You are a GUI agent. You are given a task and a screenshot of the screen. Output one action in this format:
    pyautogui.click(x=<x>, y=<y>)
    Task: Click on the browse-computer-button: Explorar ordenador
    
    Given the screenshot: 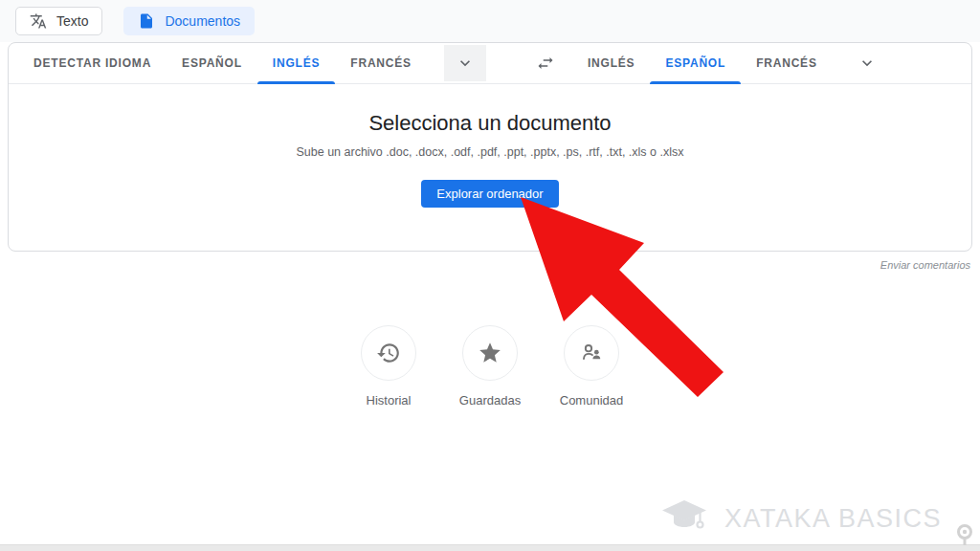 What is the action you would take?
    pyautogui.click(x=490, y=193)
    